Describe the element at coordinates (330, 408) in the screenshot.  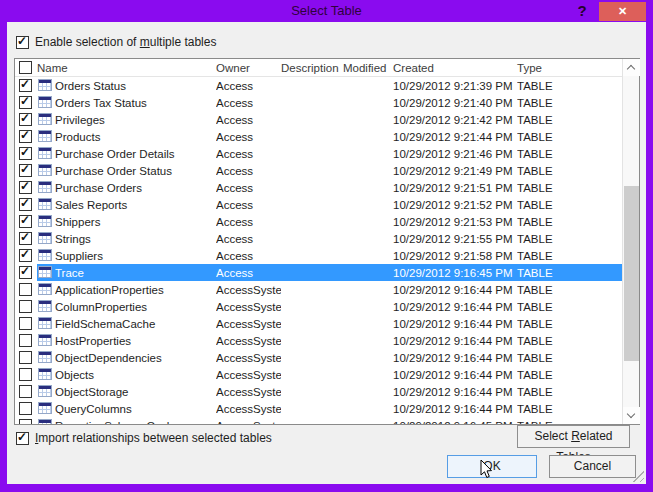
I see `row-content: QueryColumns AccessSystem 10/29/2012 9:1…` at that location.